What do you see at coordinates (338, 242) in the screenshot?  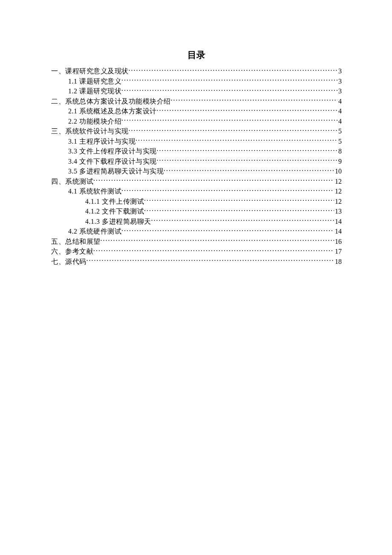 I see `toc-entry-page: 16` at bounding box center [338, 242].